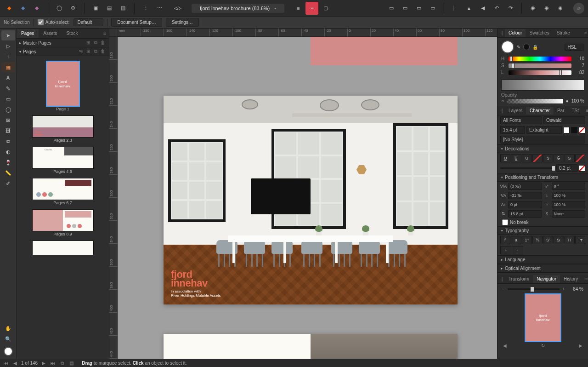 The width and height of the screenshot is (588, 367). Describe the element at coordinates (103, 52) in the screenshot. I see `pages-del-icon: 🗑` at that location.